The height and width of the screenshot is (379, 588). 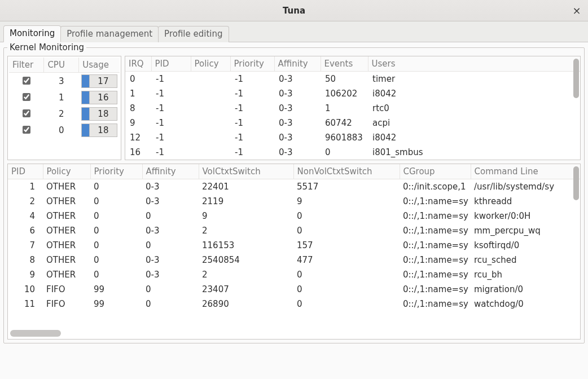 I want to click on irq-users-cell: acpi, so click(x=474, y=123).